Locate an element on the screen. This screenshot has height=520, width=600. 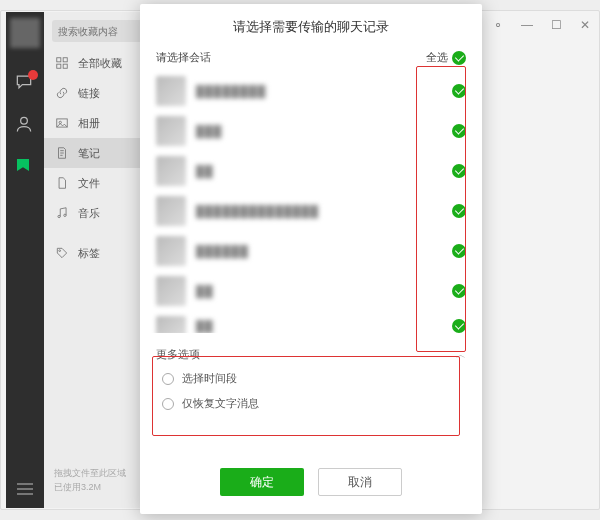
sidebar-item-all: 全部收藏 is located at coordinates (99, 63).